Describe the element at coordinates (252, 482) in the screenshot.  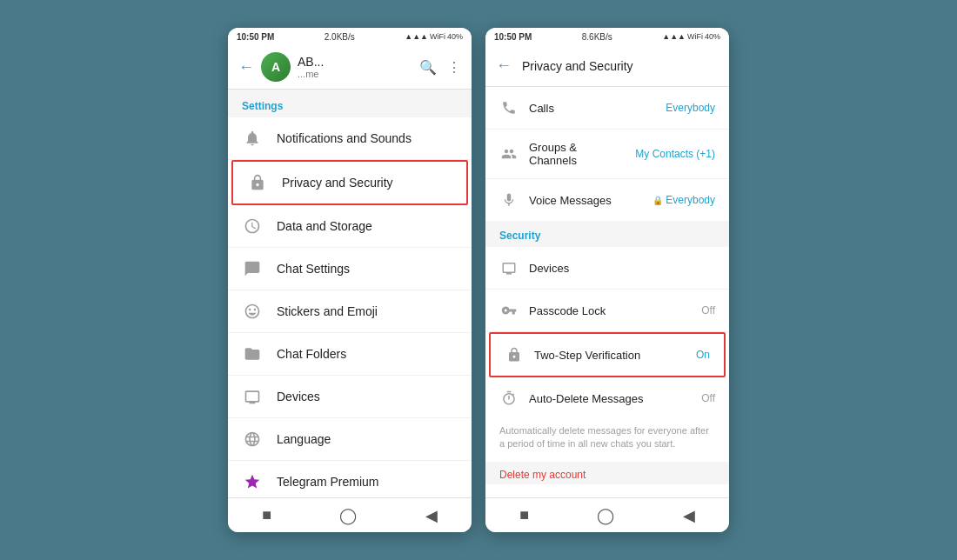
I see `star-icon` at that location.